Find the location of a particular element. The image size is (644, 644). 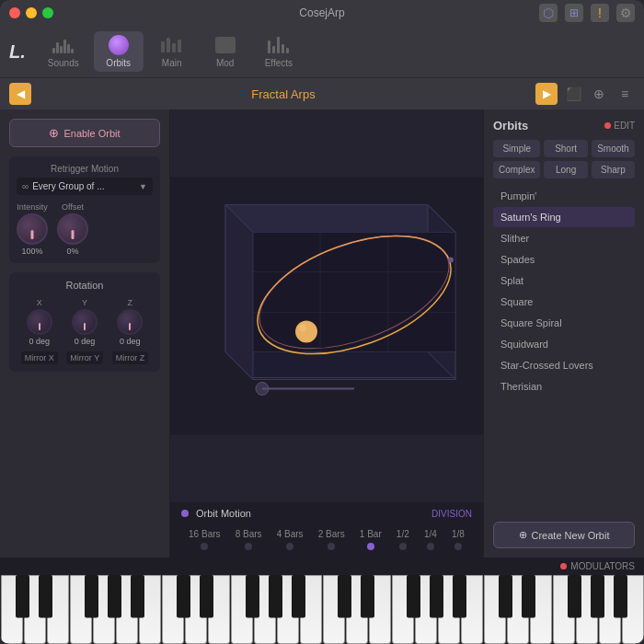

create-orbit-button: ⊕ Create New Orbit is located at coordinates (564, 535).